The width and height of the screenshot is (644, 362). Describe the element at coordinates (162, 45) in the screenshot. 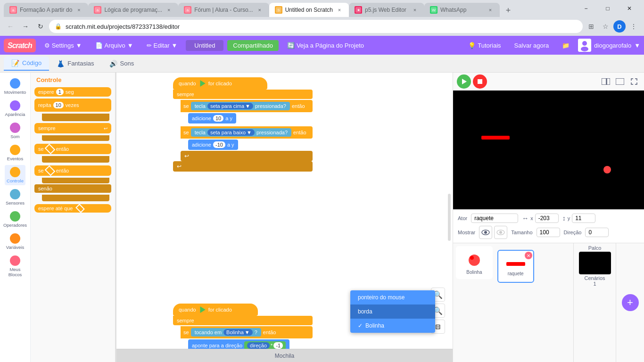

I see `editar-menu: ✏ Editar ▼` at that location.